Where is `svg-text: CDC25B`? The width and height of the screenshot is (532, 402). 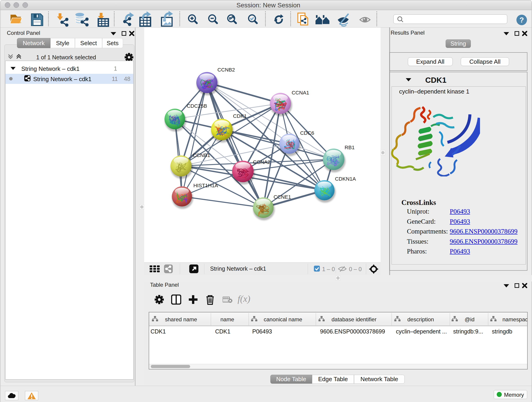 svg-text: CDC25B is located at coordinates (197, 106).